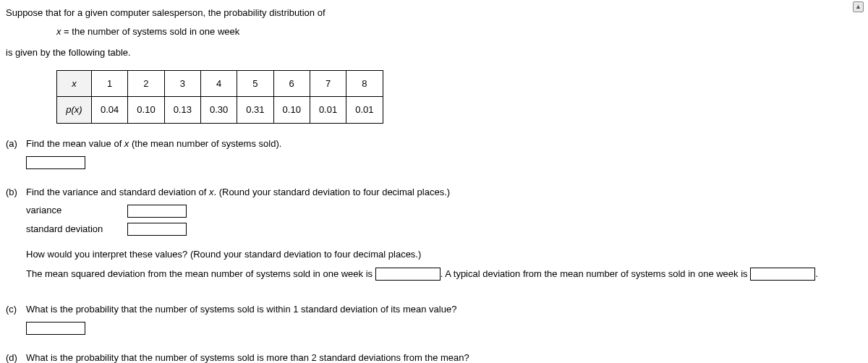 Image resolution: width=868 pixels, height=363 pixels. I want to click on interpret-sentence: The mean squared deviation from the mean…, so click(447, 274).